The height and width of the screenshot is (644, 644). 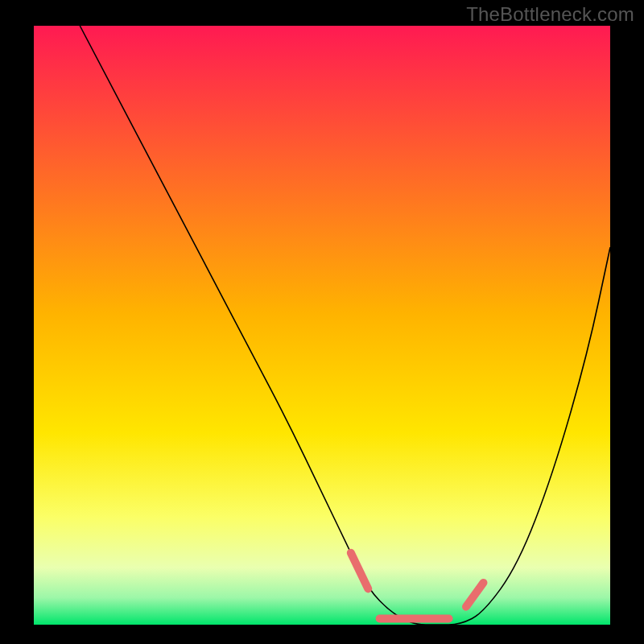 What do you see at coordinates (551, 14) in the screenshot?
I see `watermark-text: TheBottleneck.com` at bounding box center [551, 14].